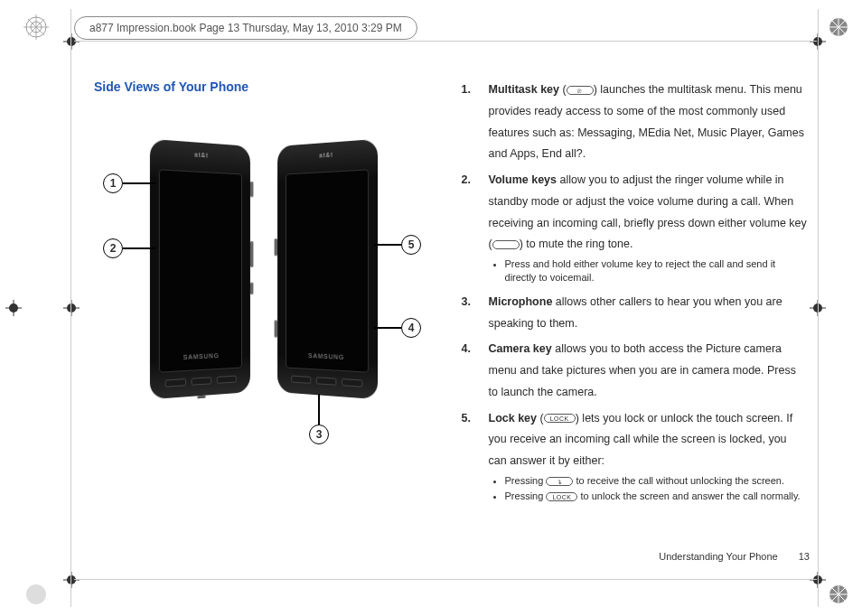  I want to click on phone-left-side-view: at&t SAMSUNG, so click(201, 269).